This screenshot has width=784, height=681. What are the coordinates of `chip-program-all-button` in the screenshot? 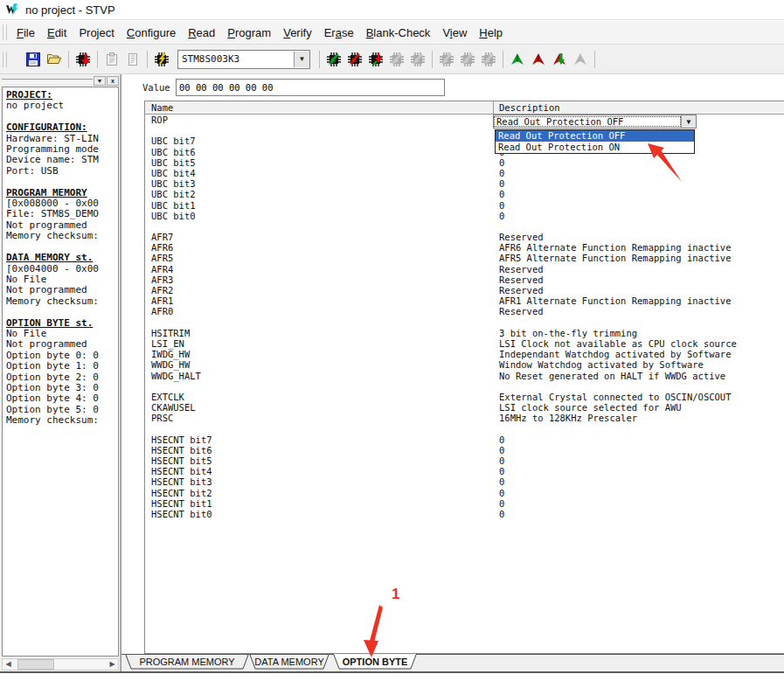 It's located at (468, 59).